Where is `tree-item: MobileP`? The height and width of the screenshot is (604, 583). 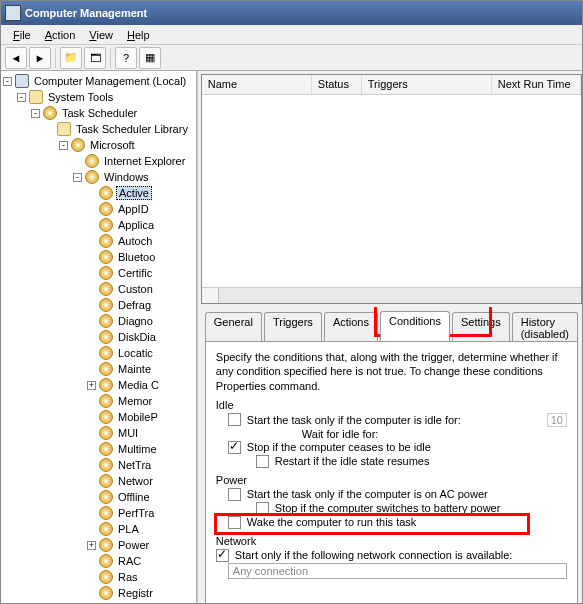
tree-item: MobileP is located at coordinates (98, 417).